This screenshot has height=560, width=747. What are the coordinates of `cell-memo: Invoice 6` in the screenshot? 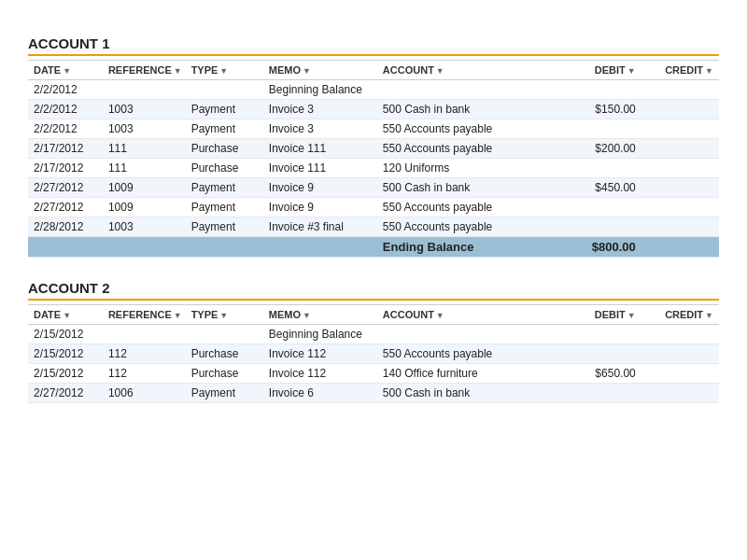 It's located at (320, 394).